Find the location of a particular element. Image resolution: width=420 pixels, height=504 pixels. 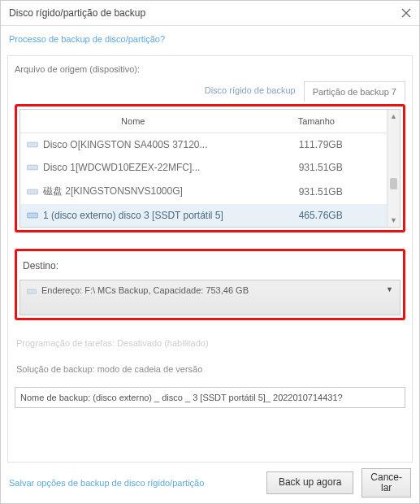

destination-label: Destino: is located at coordinates (210, 267).